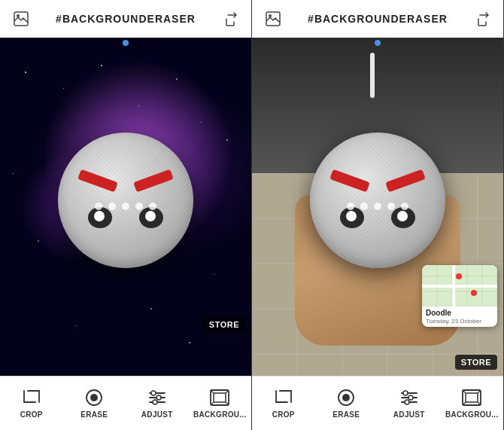 The image size is (504, 430). What do you see at coordinates (32, 404) in the screenshot?
I see `left-crop-tool: CROP` at bounding box center [32, 404].